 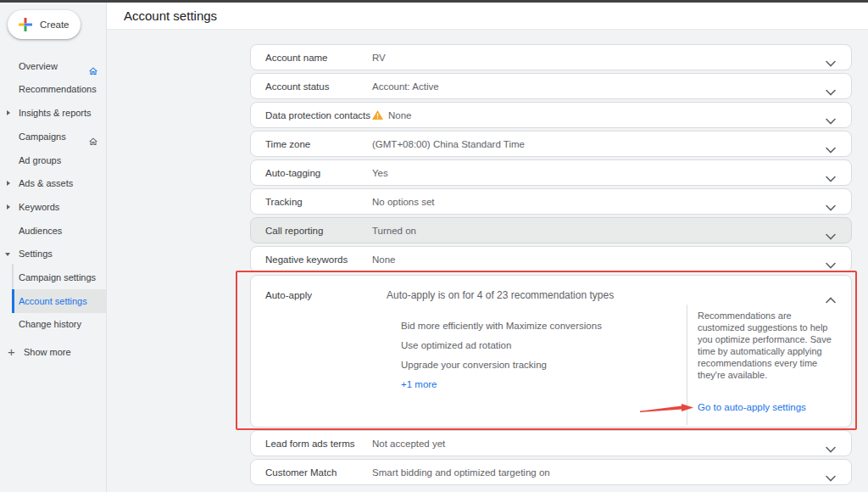 I want to click on sidebar-item-recommendations: Recommendations, so click(x=53, y=89).